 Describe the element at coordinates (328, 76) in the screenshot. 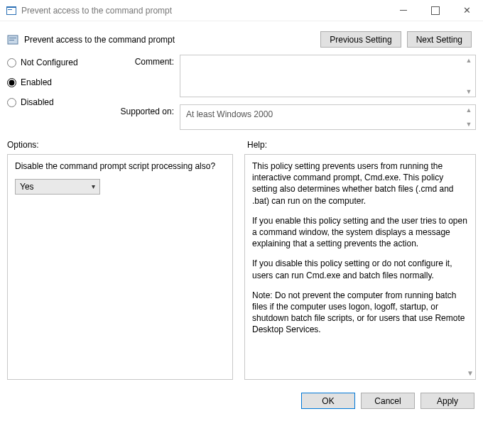

I see `comment-input: ▲ ▼` at that location.